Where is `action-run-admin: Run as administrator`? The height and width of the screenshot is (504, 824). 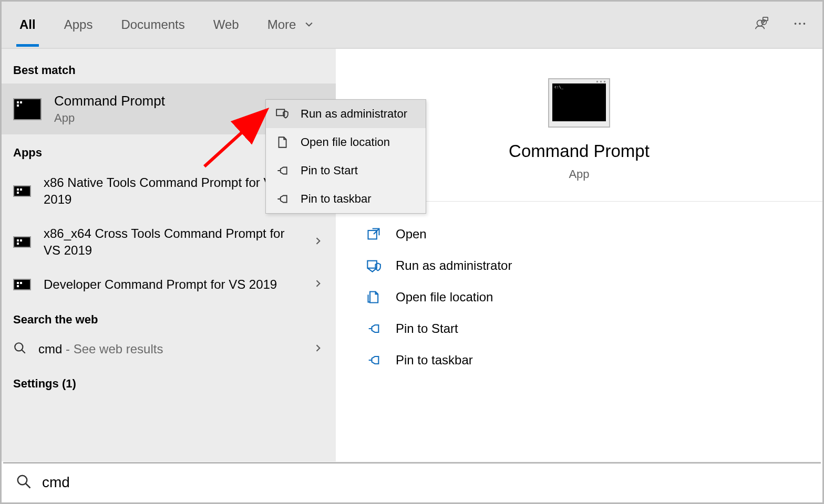
action-run-admin: Run as administrator is located at coordinates (579, 266).